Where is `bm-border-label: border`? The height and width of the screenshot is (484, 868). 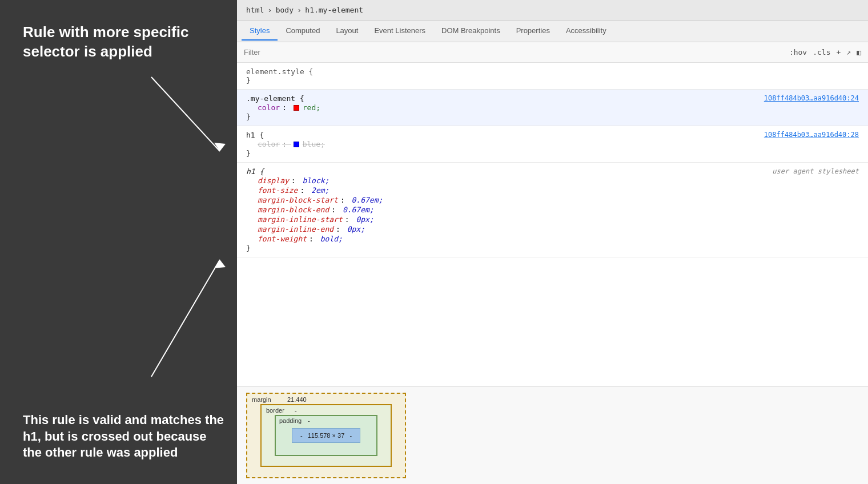 bm-border-label: border is located at coordinates (275, 410).